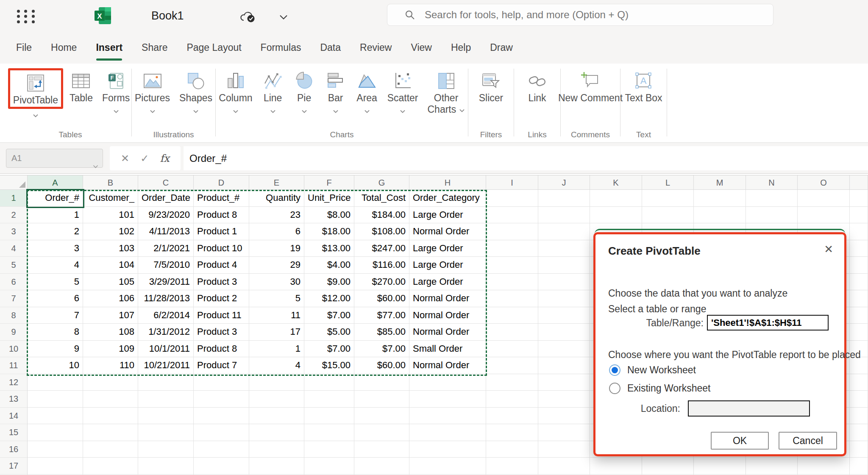 This screenshot has height=475, width=868. I want to click on cell-n2, so click(772, 215).